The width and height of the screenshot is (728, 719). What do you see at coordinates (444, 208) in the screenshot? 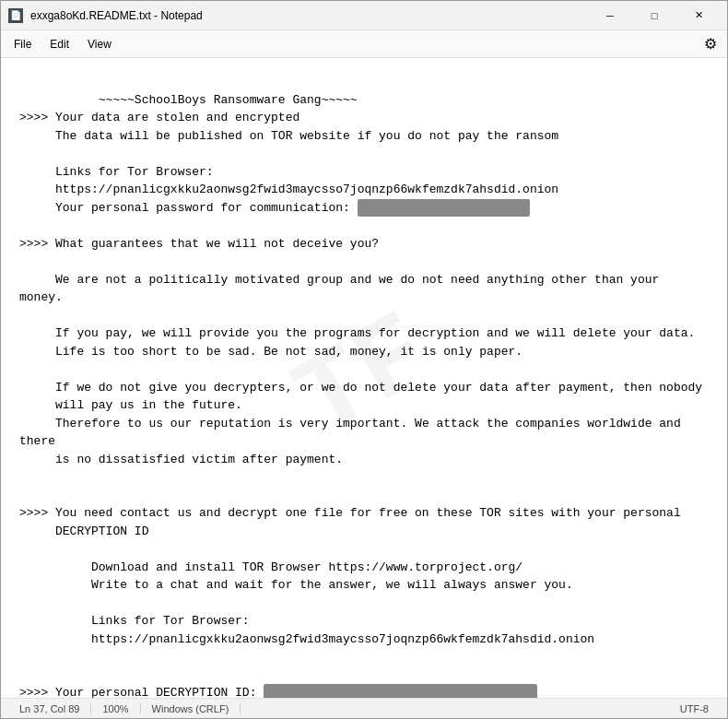
I see `redacted-password` at bounding box center [444, 208].